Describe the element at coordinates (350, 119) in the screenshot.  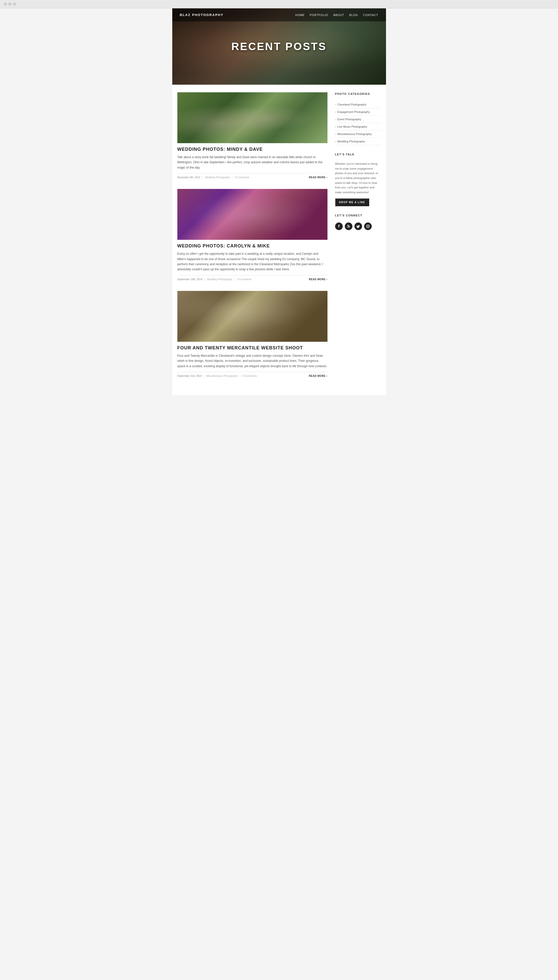
I see `category-label-2: Event Photography` at that location.